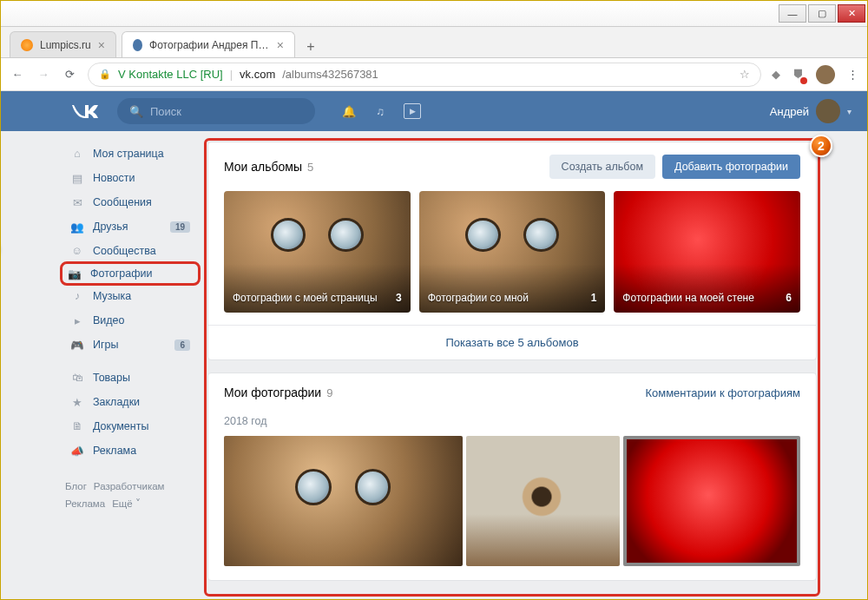 This screenshot has width=868, height=600. What do you see at coordinates (257, 75) in the screenshot?
I see `url-host: vk.com` at bounding box center [257, 75].